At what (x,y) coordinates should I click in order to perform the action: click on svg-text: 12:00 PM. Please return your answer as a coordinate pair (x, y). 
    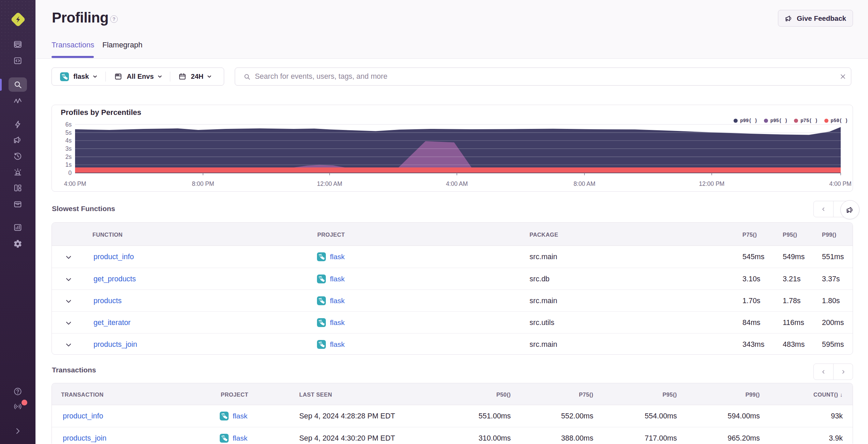
    Looking at the image, I should click on (712, 184).